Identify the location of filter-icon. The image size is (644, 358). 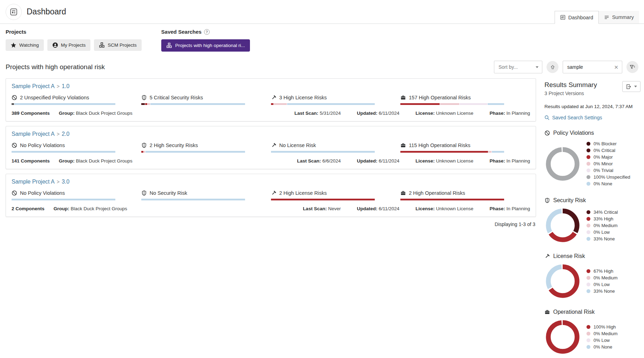
(632, 67).